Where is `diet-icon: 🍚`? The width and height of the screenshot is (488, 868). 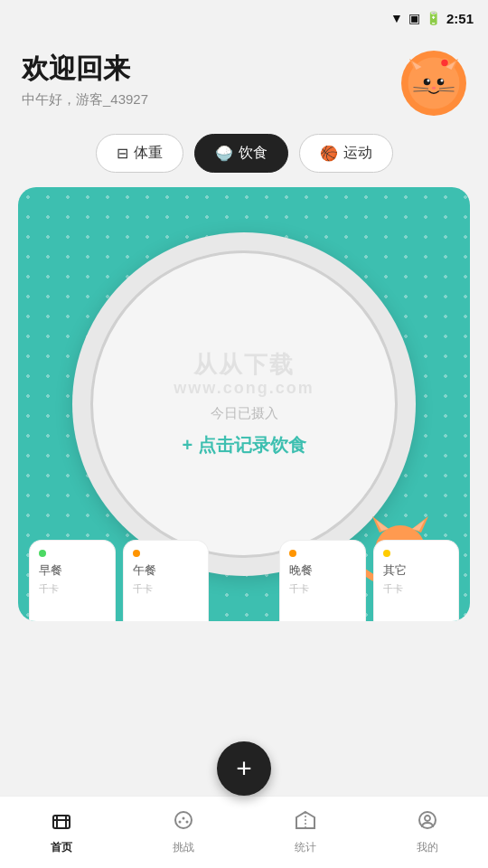 diet-icon: 🍚 is located at coordinates (224, 154).